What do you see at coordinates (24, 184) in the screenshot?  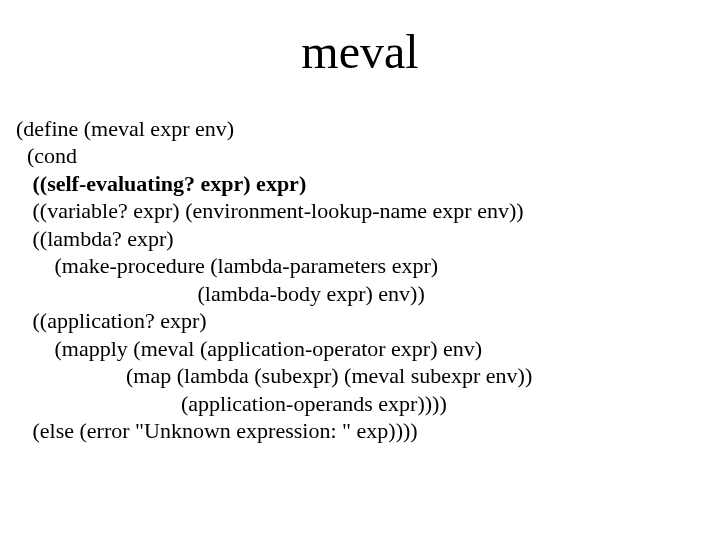 I see `code-line-3a` at bounding box center [24, 184].